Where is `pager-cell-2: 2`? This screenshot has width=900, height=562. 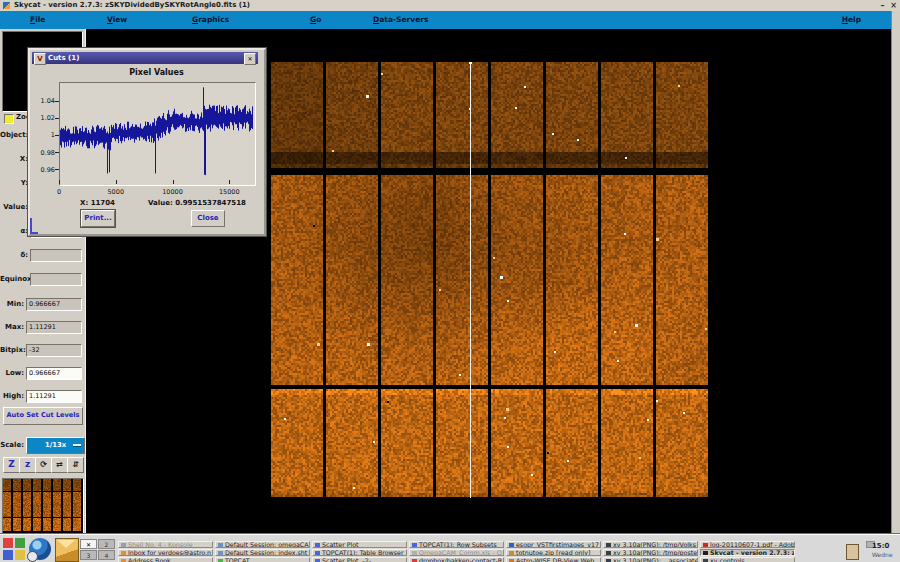
pager-cell-2: 2 is located at coordinates (106, 544).